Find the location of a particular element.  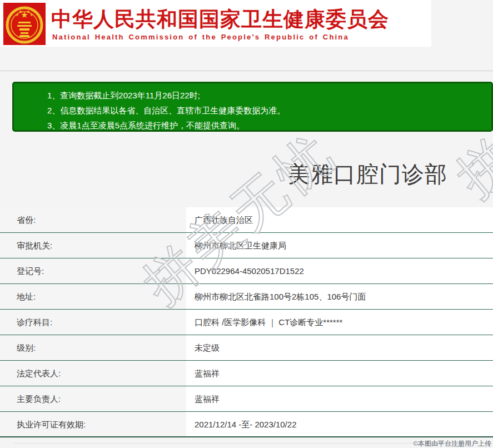

table-row: 登记号: PDY022964-45020517D1522 is located at coordinates (247, 271).